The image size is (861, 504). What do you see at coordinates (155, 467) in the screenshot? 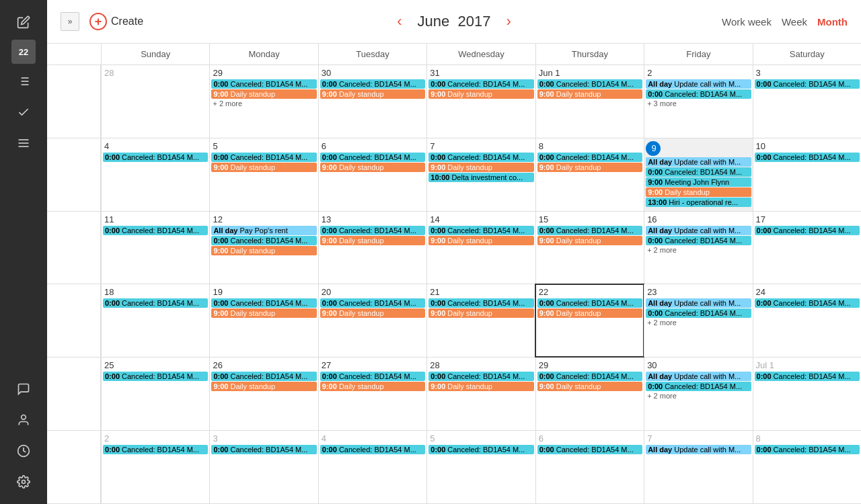
I see `day-cell-5-0: 20:00Canceled: BD1A54 M...` at bounding box center [155, 467].